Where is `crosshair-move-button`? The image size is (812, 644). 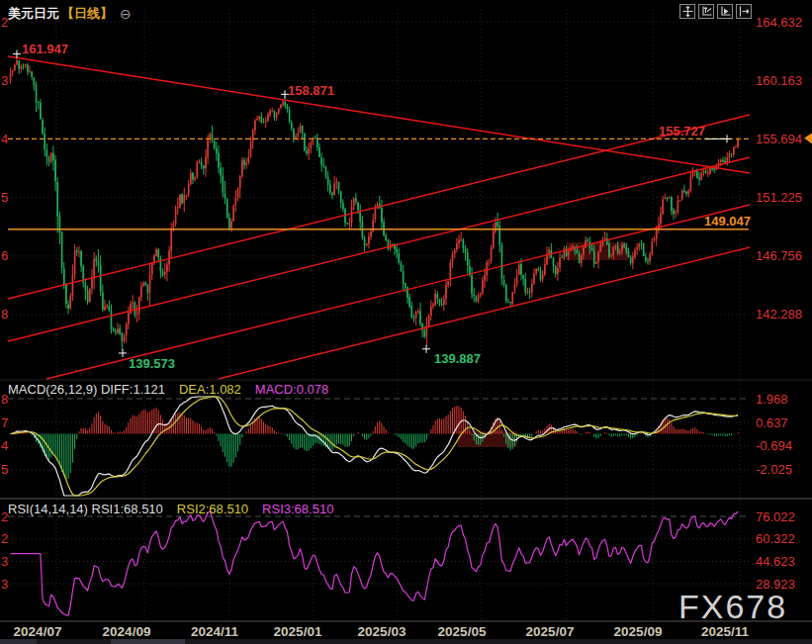
crosshair-move-button is located at coordinates (687, 12).